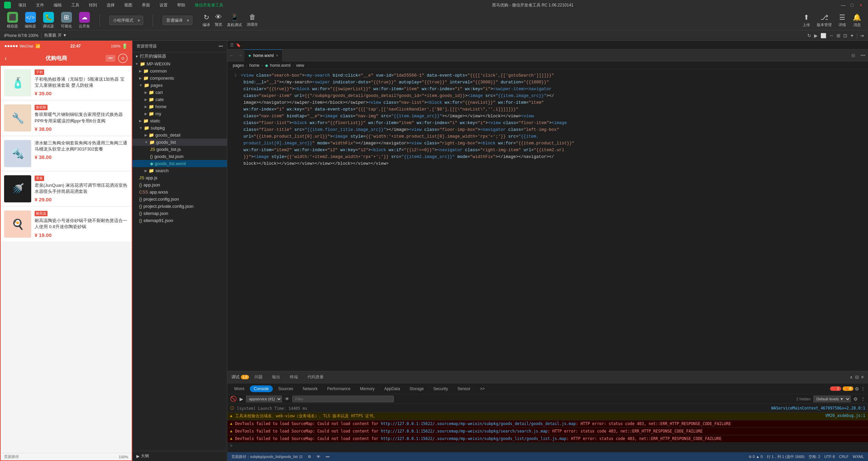  I want to click on menu-help: 帮助, so click(181, 5).